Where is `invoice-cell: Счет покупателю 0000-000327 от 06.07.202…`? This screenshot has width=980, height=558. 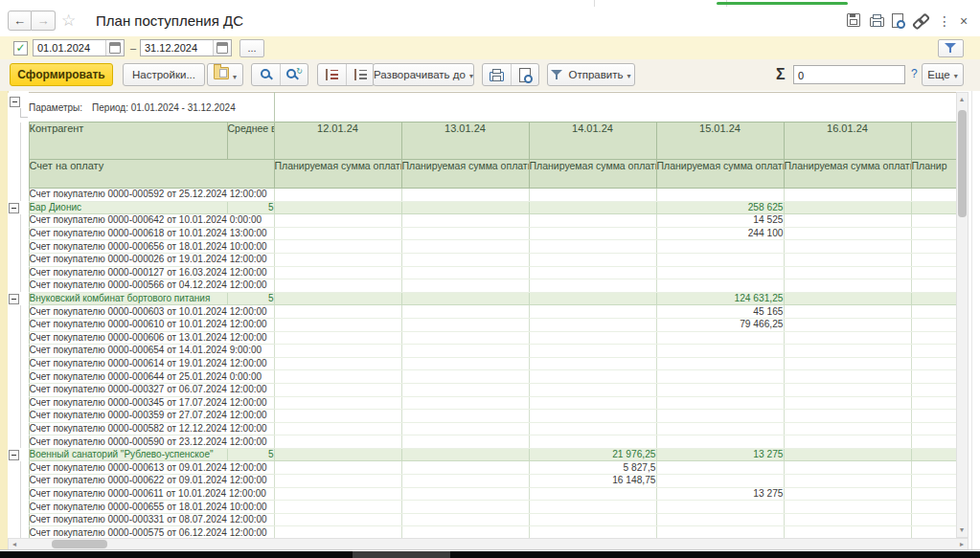
invoice-cell: Счет покупателю 0000-000327 от 06.07.202… is located at coordinates (151, 390).